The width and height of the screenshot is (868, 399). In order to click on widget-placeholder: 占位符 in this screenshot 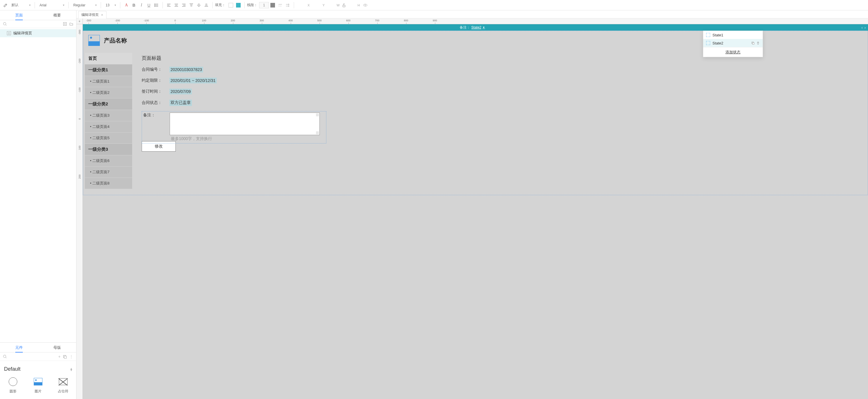, I will do `click(63, 386)`.